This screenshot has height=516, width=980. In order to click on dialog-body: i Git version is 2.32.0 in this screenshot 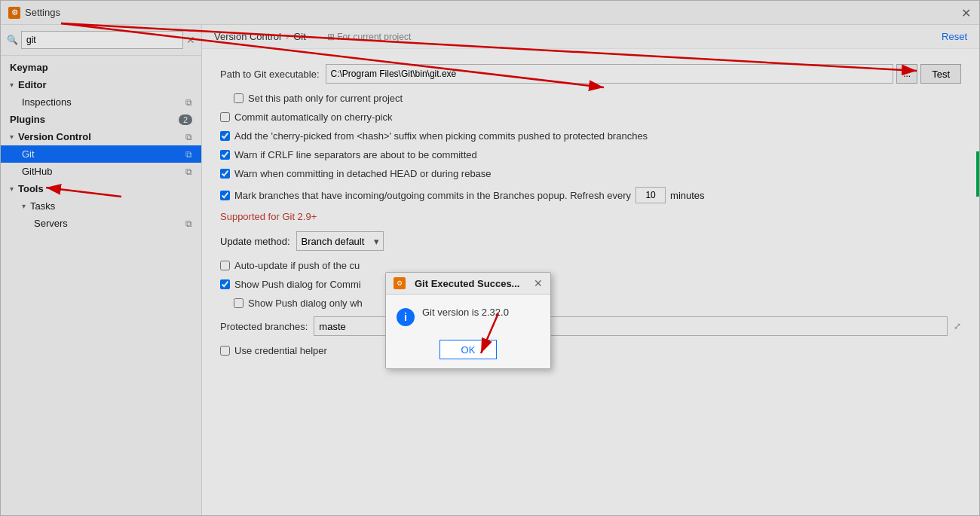, I will do `click(468, 315)`.